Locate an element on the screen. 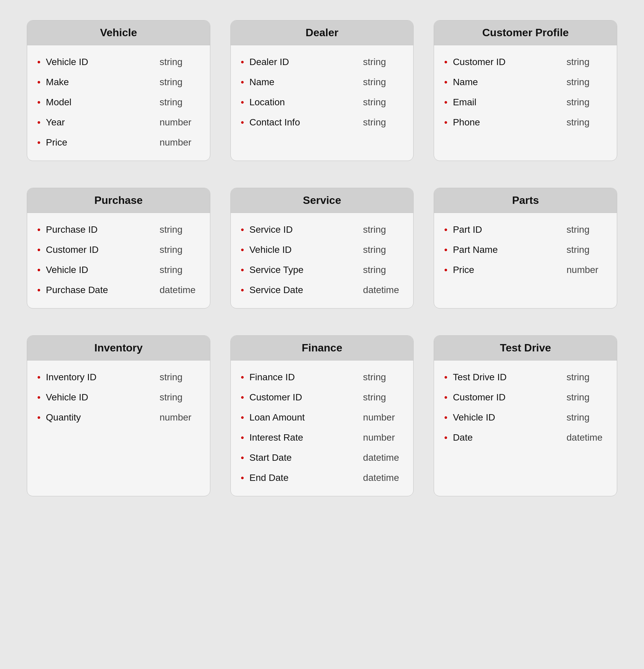  field-row: •End Datedatetime is located at coordinates (322, 478).